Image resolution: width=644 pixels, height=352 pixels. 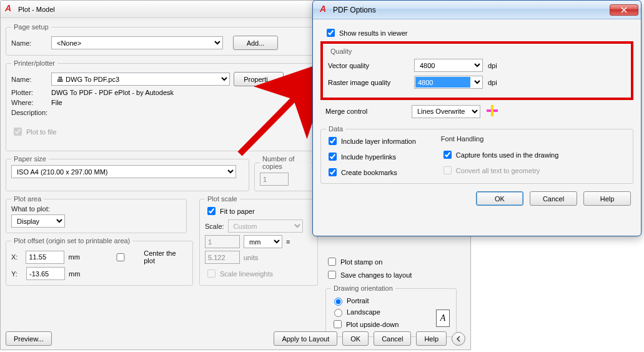 What do you see at coordinates (431, 339) in the screenshot?
I see `plot-help-button: Help` at bounding box center [431, 339].